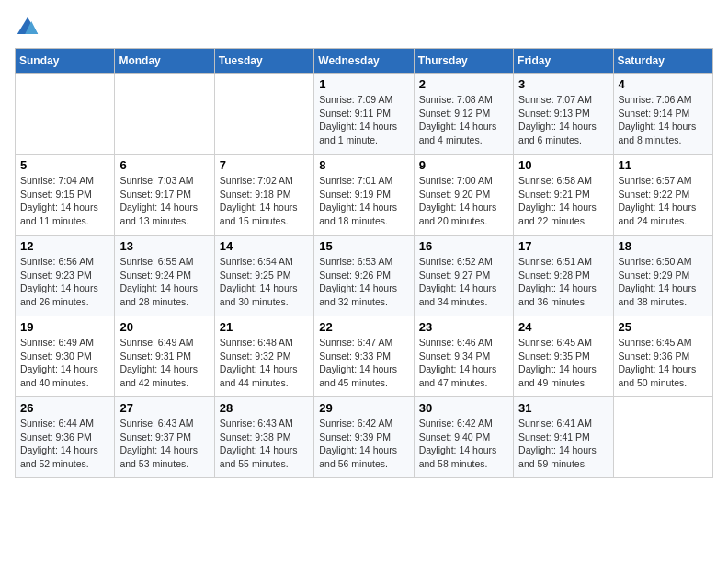  I want to click on day-info: Sunrise: 6:53 AM Sunset: 9:26 PM Dayligh…, so click(364, 282).